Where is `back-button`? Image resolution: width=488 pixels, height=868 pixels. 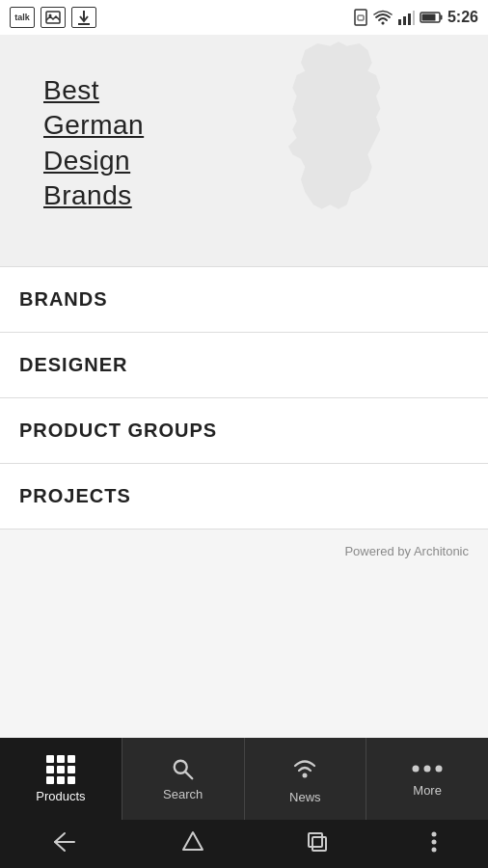
back-button is located at coordinates (65, 845).